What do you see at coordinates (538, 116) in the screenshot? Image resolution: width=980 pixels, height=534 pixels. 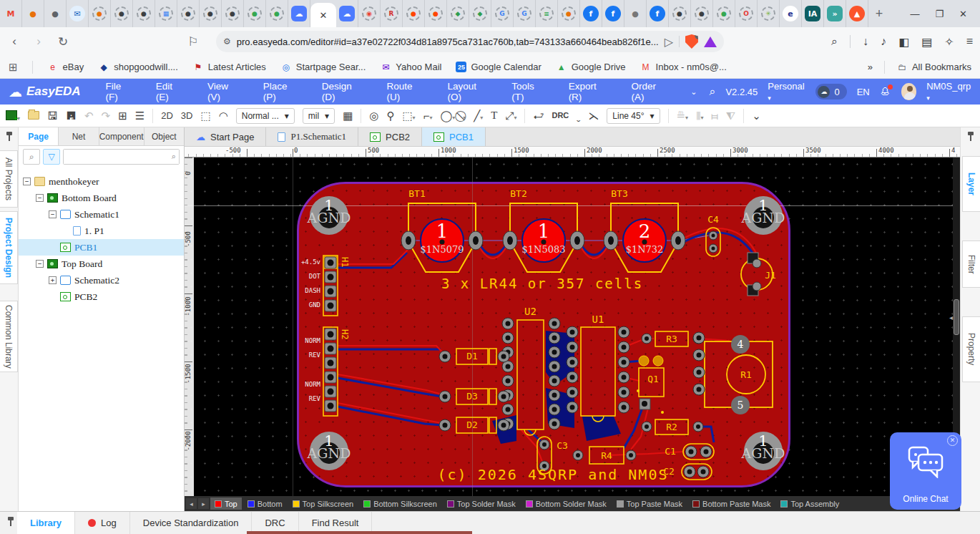 I see `import-changes-button: ⮐` at bounding box center [538, 116].